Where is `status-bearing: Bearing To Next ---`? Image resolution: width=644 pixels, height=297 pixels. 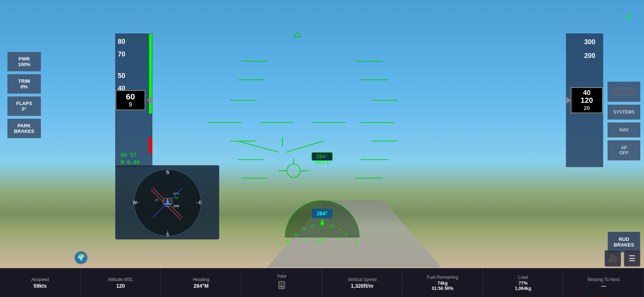 status-bearing: Bearing To Next --- is located at coordinates (603, 283).